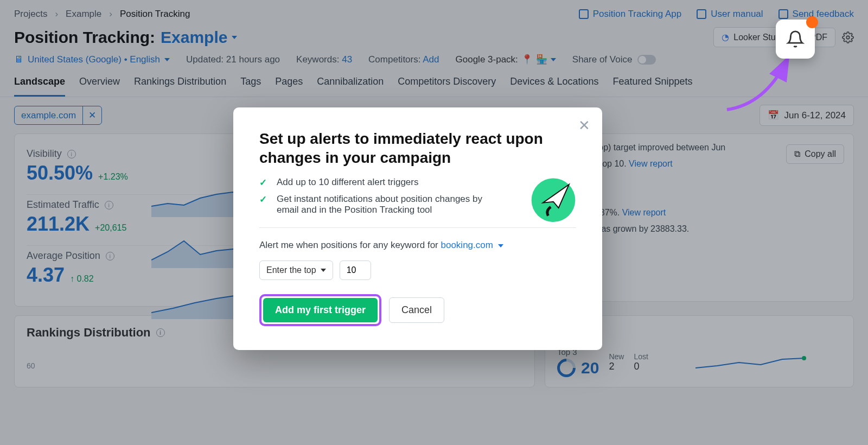  Describe the element at coordinates (472, 245) in the screenshot. I see `alert-domain-selector: booking.com` at that location.